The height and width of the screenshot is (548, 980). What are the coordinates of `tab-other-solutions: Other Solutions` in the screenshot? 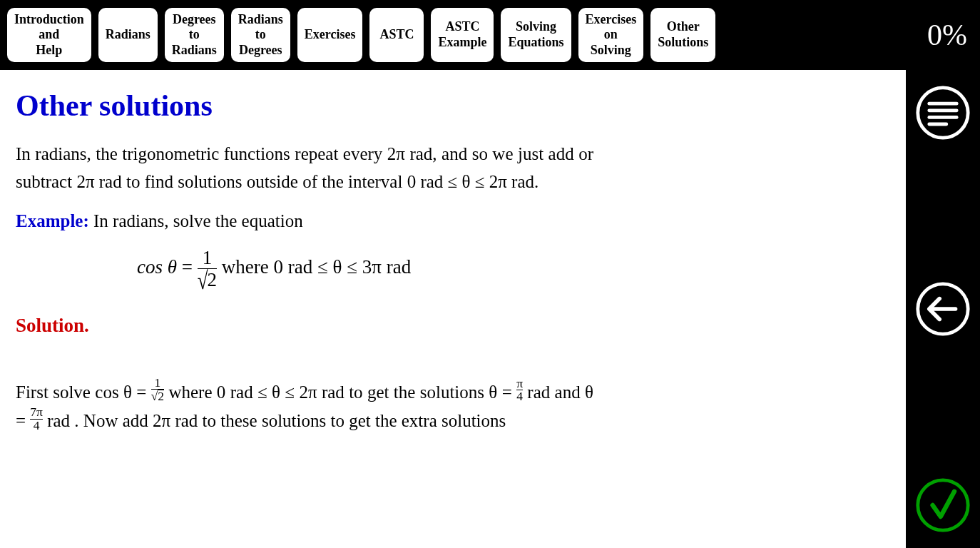 It's located at (683, 35).